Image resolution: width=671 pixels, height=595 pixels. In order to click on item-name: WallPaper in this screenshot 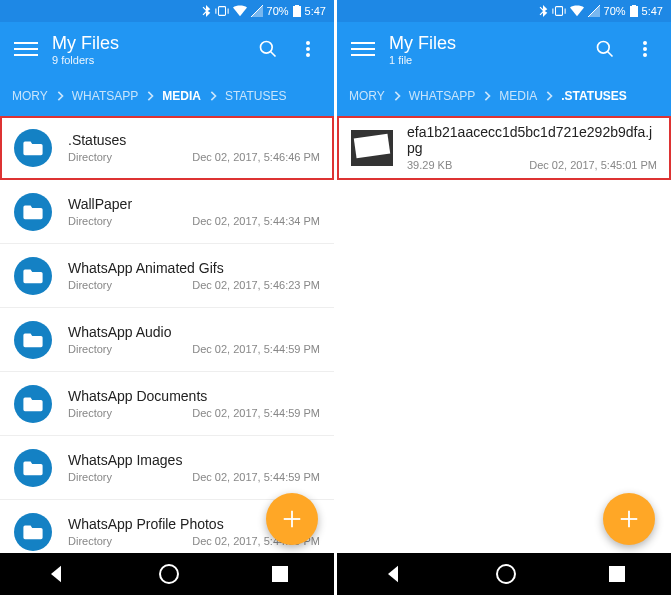, I will do `click(194, 204)`.